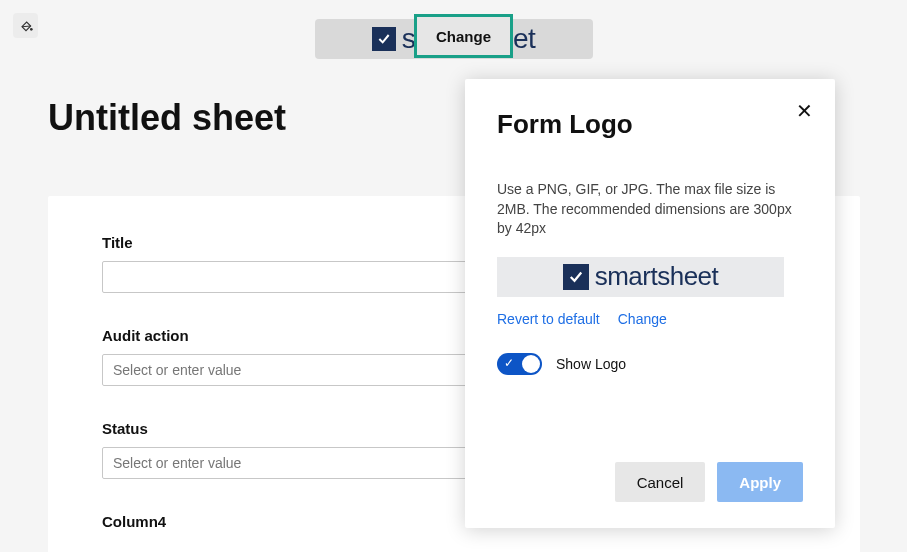 This screenshot has width=907, height=552. What do you see at coordinates (464, 36) in the screenshot?
I see `change-logo-button-highlight: Change` at bounding box center [464, 36].